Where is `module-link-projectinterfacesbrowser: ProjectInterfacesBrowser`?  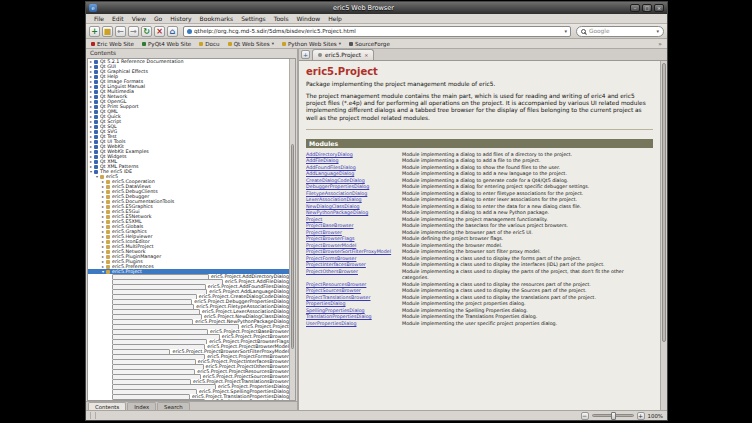
module-link-projectinterfacesbrowser: ProjectInterfacesBrowser is located at coordinates (336, 264).